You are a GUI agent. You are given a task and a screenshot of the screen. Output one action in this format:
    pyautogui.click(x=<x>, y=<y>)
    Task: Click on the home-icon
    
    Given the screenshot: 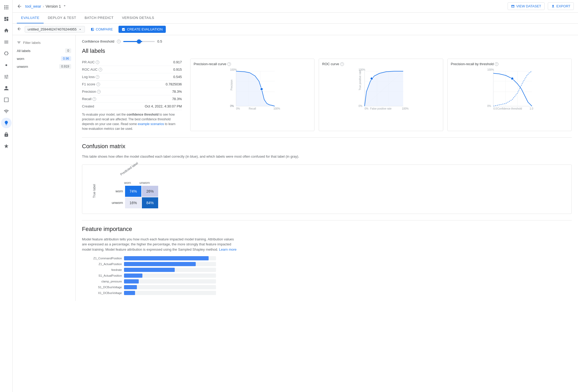 What is the action you would take?
    pyautogui.click(x=6, y=30)
    